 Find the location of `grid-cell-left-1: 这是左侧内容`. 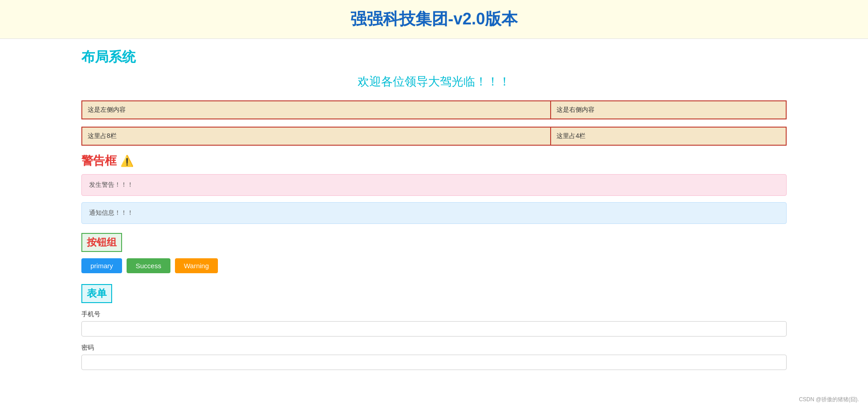

grid-cell-left-1: 这是左侧内容 is located at coordinates (316, 110).